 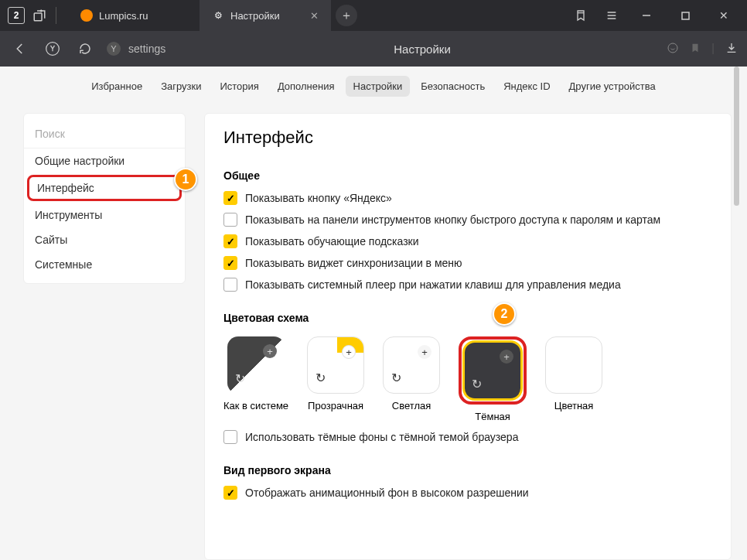 I want to click on topnav-item: История, so click(x=239, y=87).